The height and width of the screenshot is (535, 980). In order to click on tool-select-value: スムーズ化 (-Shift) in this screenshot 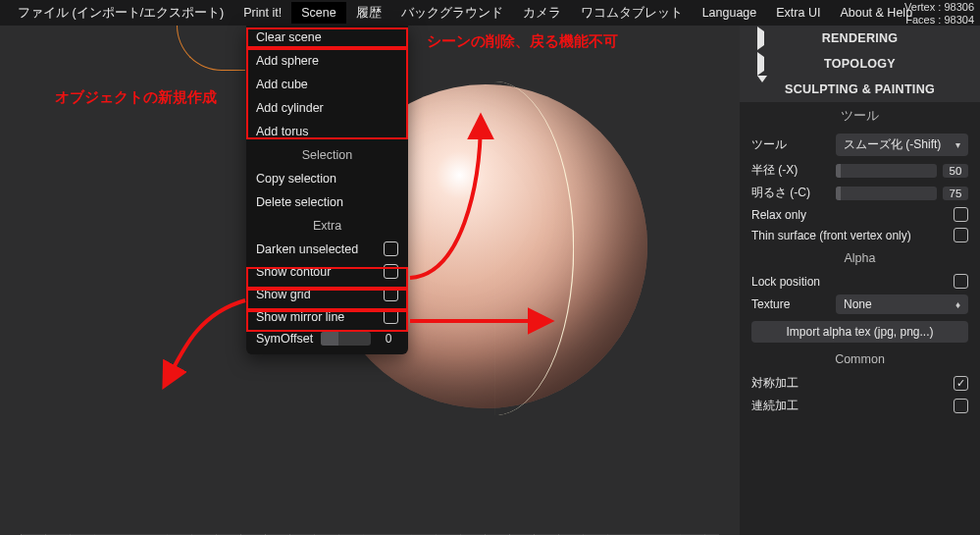, I will do `click(893, 145)`.